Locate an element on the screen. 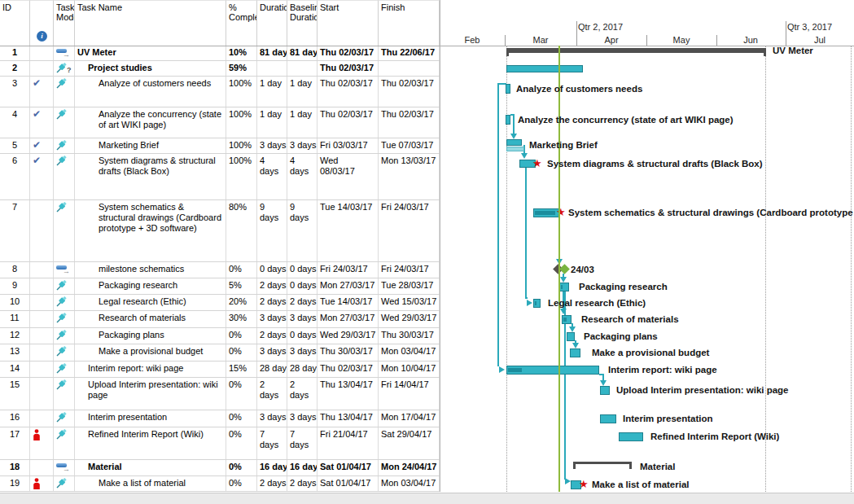  cell-id: 11 is located at coordinates (15, 319).